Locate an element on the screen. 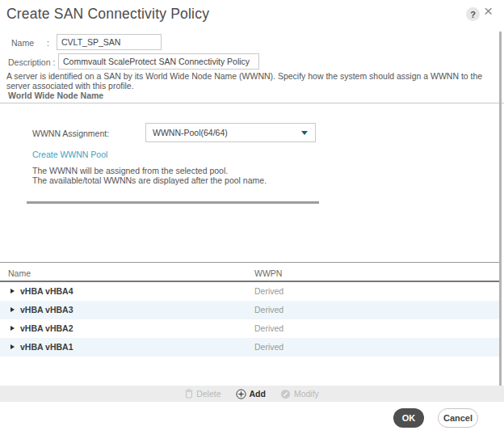  name-label: Name is located at coordinates (23, 43).